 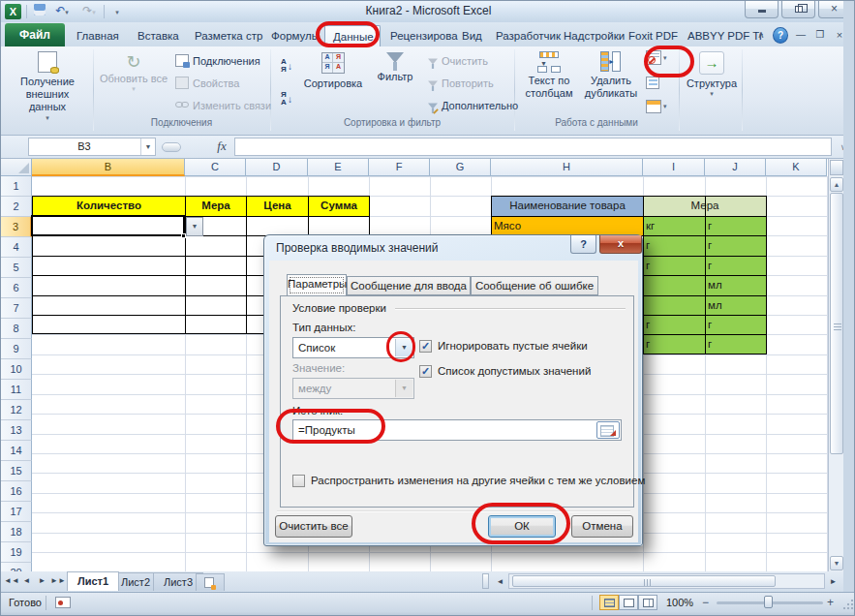 I want to click on hscroll-left-icon: ◄, so click(x=500, y=582).